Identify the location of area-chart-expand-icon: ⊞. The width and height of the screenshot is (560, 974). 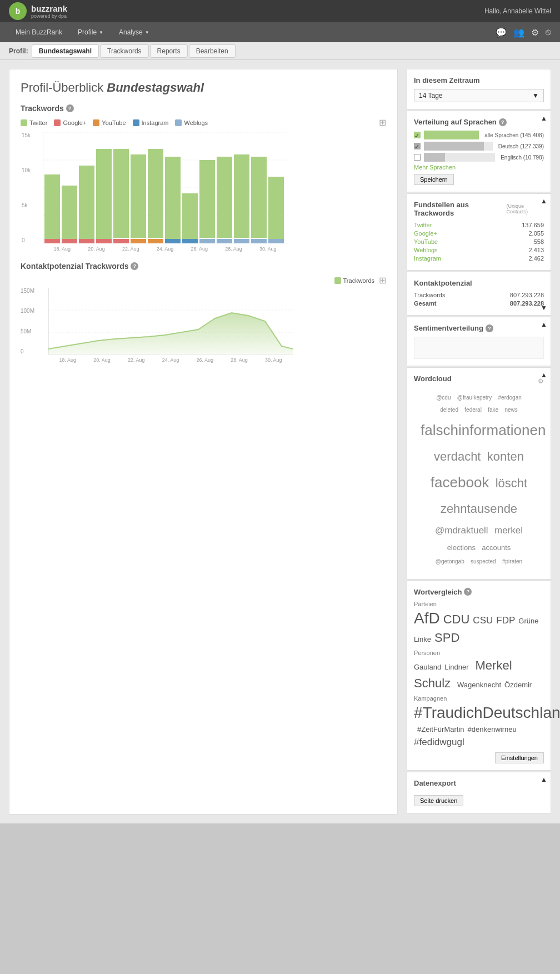
(382, 280).